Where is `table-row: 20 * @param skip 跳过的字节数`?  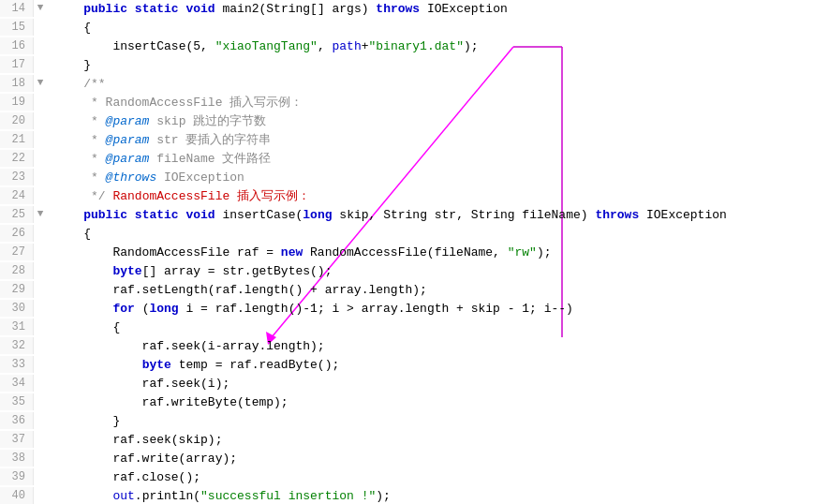 table-row: 20 * @param skip 跳过的字节数 is located at coordinates (407, 122).